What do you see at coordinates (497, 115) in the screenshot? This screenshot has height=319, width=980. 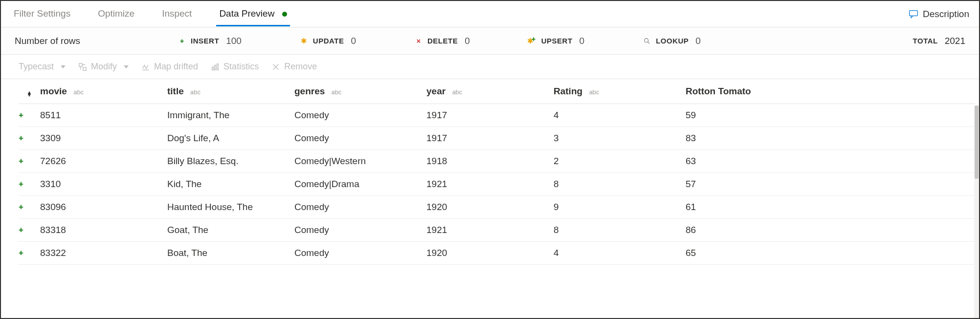 I see `table-row: +8511Immigrant, TheComedy1917459` at bounding box center [497, 115].